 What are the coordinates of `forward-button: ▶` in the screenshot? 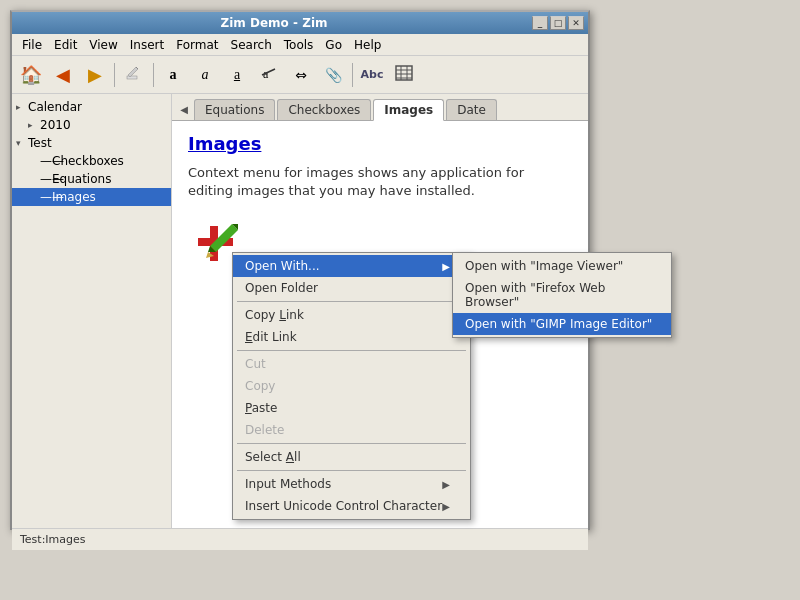 It's located at (95, 75).